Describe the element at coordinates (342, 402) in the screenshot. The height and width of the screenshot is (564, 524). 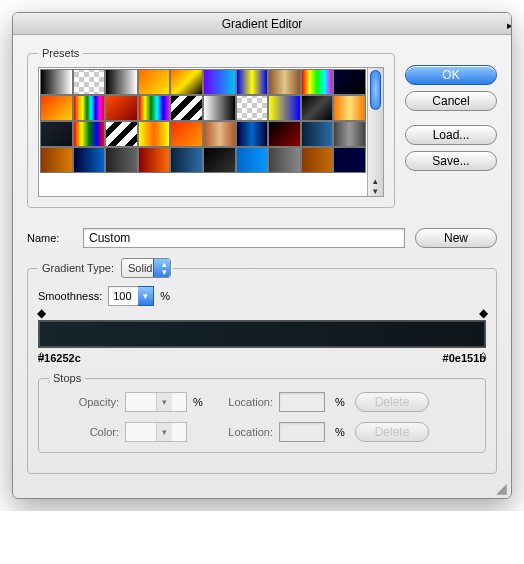
I see `opacity-location-unit: %` at that location.